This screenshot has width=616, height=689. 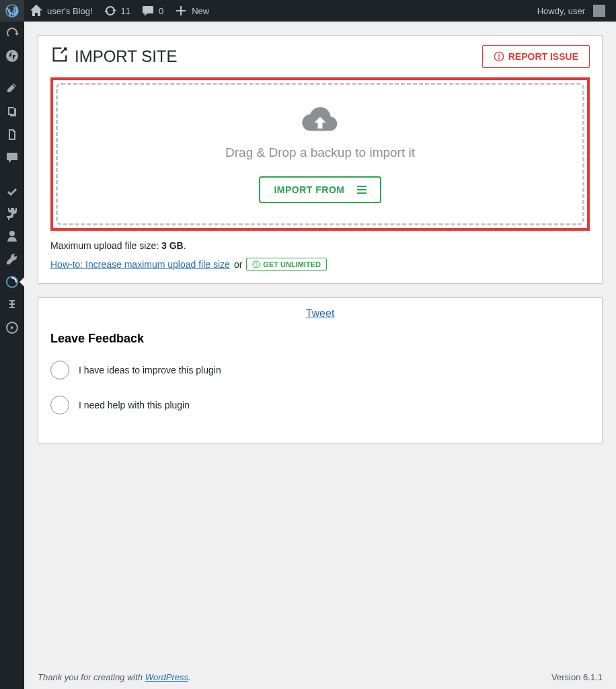 I want to click on get-unlimited-button: GET UNLIMITED, so click(x=286, y=264).